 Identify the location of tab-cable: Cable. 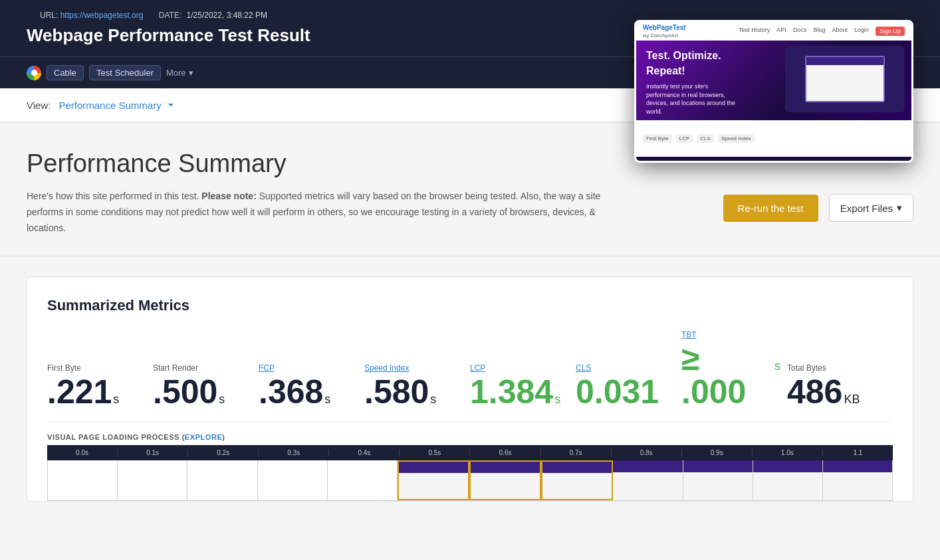
(65, 73).